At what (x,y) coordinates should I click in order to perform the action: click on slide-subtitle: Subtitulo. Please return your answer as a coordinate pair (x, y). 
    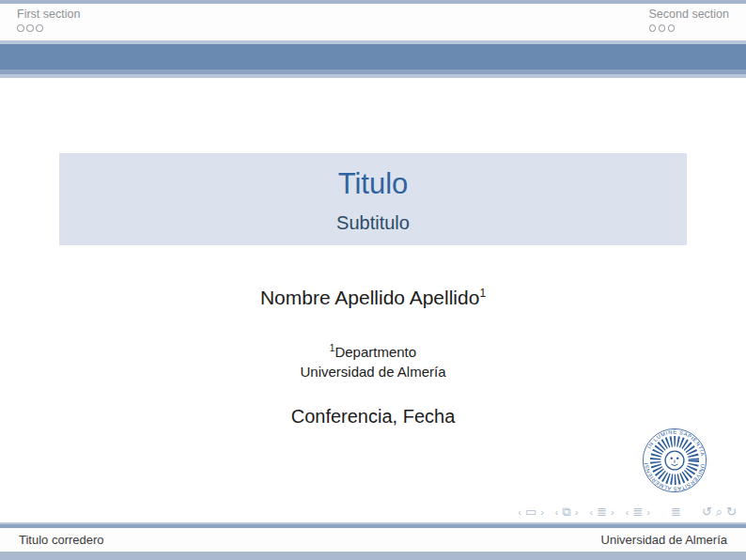
    Looking at the image, I should click on (373, 223).